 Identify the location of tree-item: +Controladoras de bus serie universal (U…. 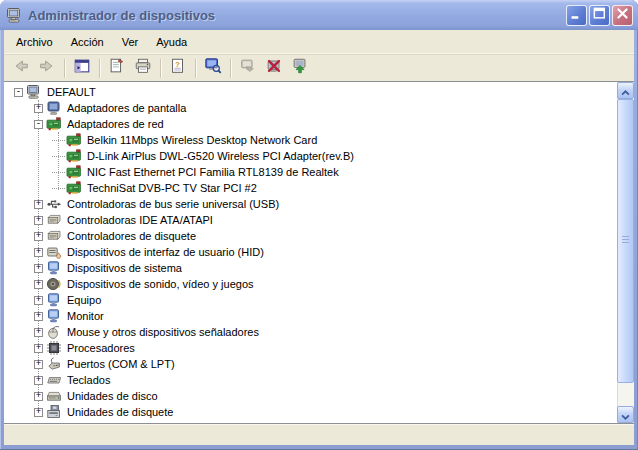
(310, 204).